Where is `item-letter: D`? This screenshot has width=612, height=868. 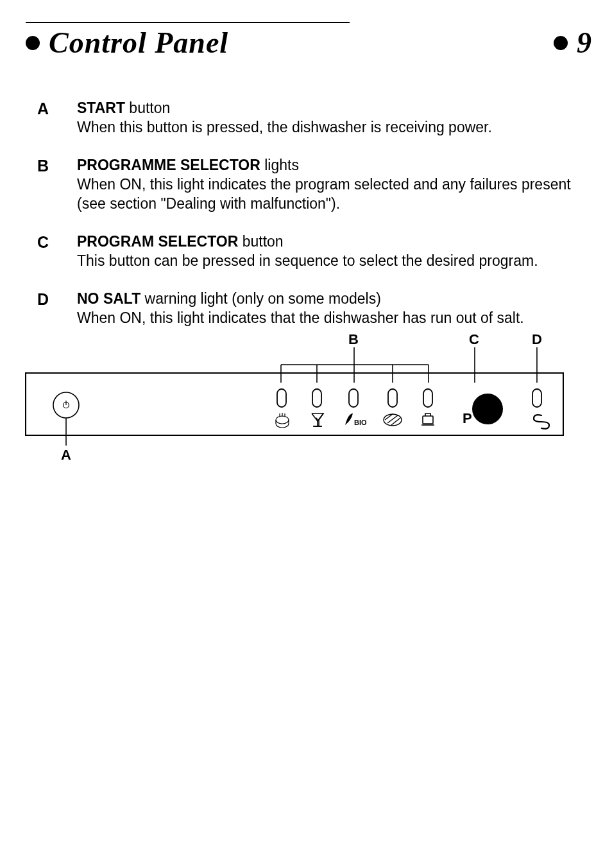
item-letter: D is located at coordinates (57, 308).